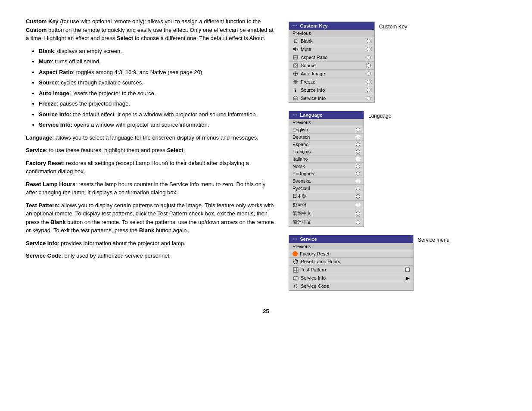 The width and height of the screenshot is (532, 411). Describe the element at coordinates (332, 74) in the screenshot. I see `custom-key-autoimage-item: Auto Image` at that location.